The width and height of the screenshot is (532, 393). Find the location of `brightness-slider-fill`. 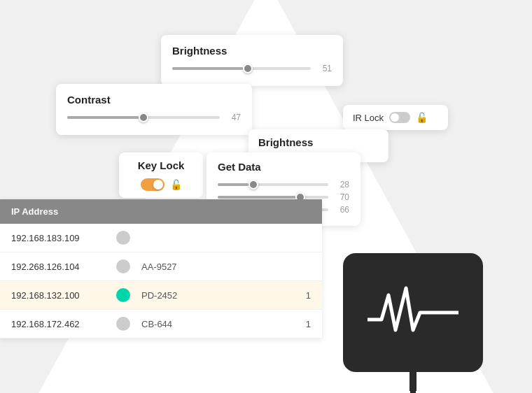

brightness-slider-fill is located at coordinates (207, 69).